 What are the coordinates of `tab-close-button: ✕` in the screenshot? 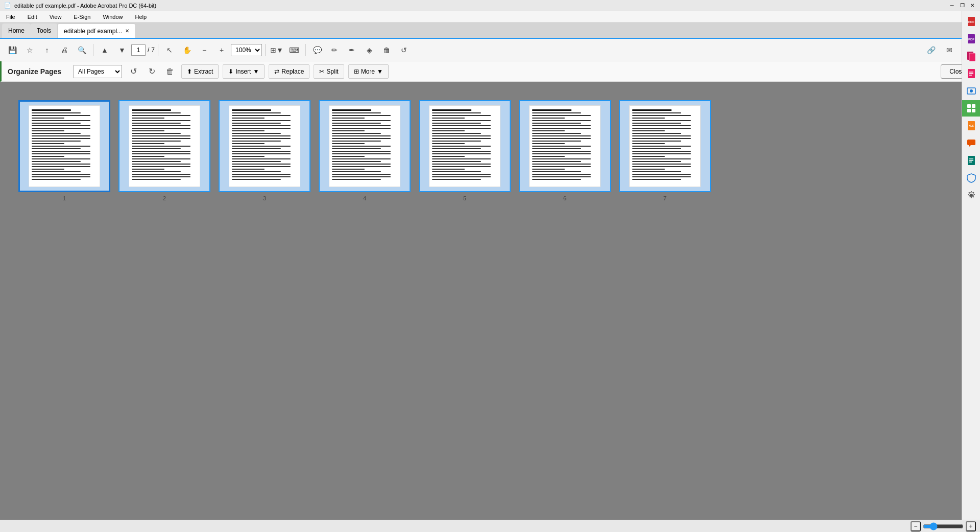 It's located at (127, 31).